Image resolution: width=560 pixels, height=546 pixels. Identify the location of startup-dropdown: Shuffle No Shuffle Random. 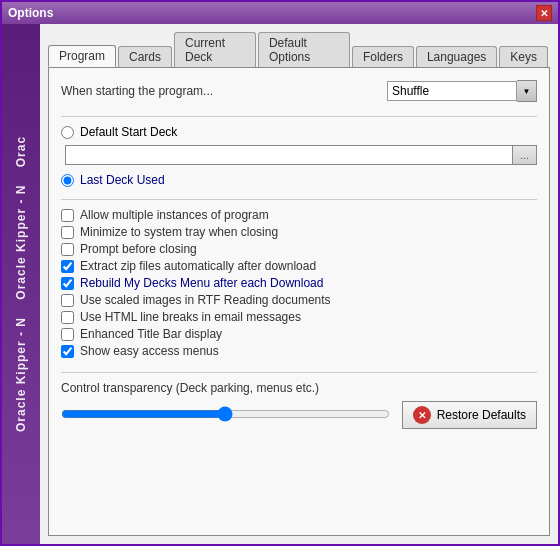
(452, 91).